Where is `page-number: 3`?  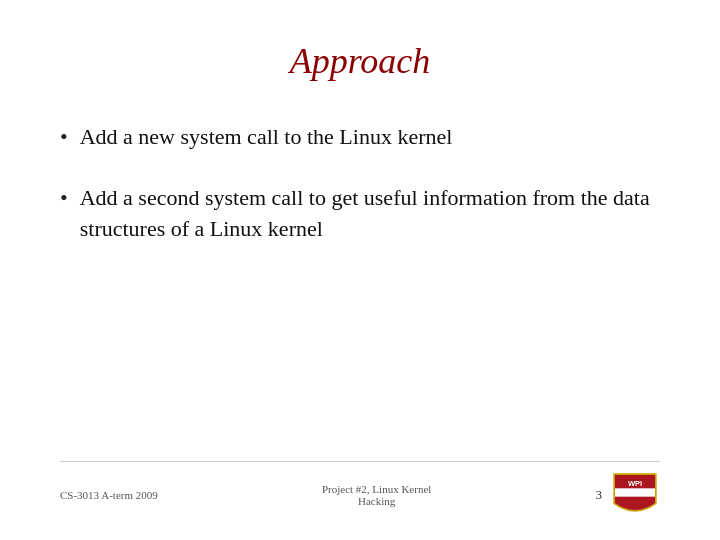 page-number: 3 is located at coordinates (600, 495).